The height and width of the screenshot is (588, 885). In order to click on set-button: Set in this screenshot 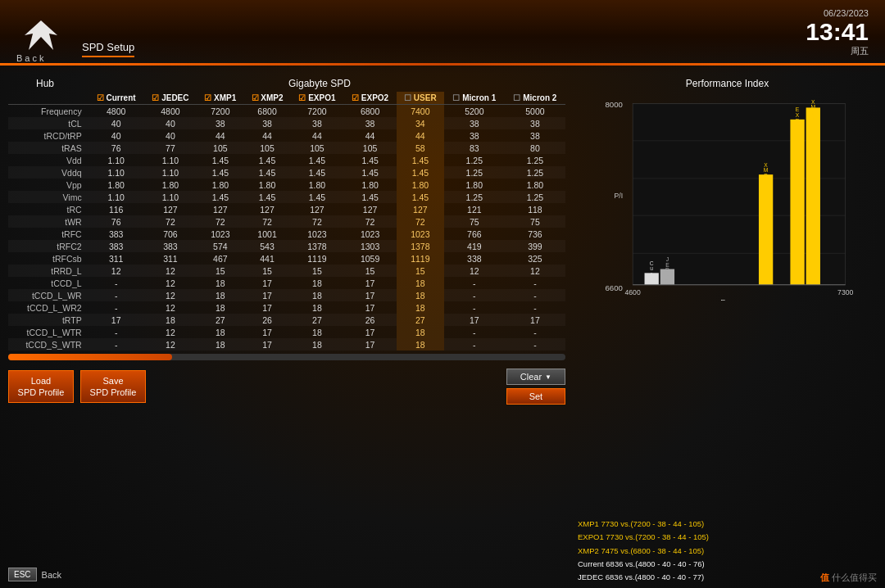, I will do `click(536, 396)`.